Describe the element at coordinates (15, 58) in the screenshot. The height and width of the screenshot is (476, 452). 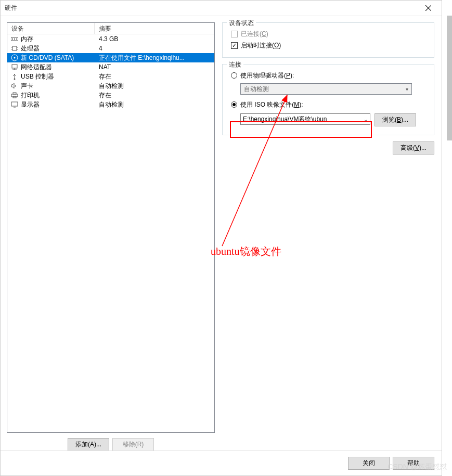
I see `cd-icon` at that location.